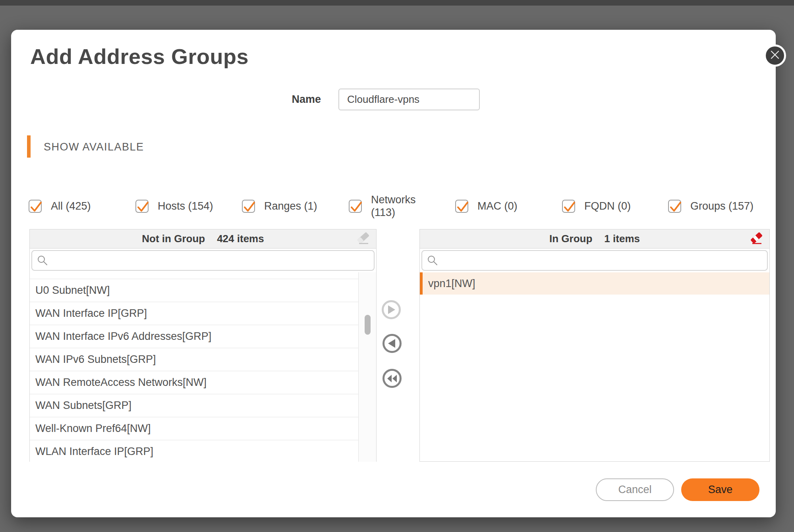  Describe the element at coordinates (391, 310) in the screenshot. I see `arrow-right-icon` at that location.